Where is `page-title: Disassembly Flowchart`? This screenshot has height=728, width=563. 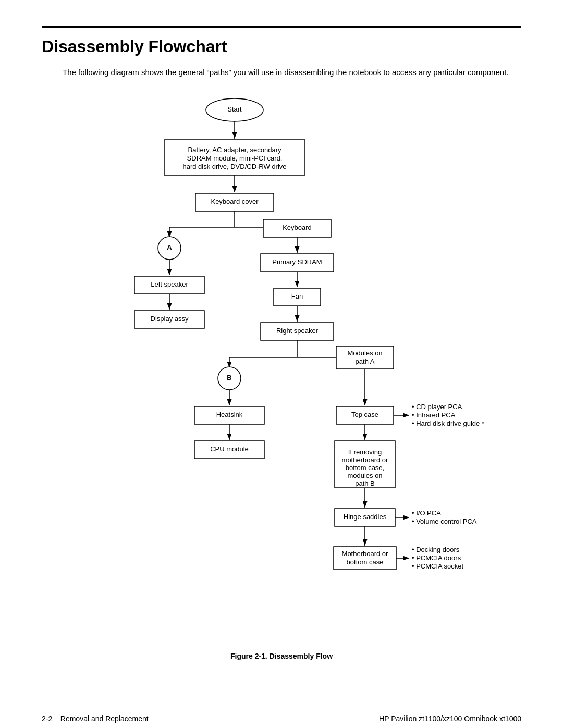
page-title: Disassembly Flowchart is located at coordinates (282, 47).